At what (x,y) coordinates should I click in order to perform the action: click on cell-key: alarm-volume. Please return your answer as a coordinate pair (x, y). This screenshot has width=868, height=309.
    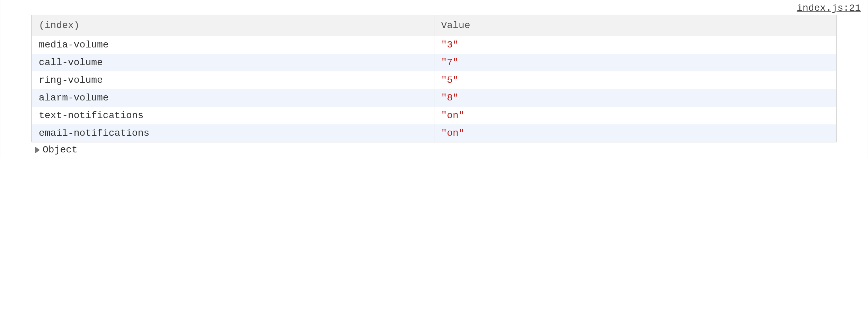
    Looking at the image, I should click on (233, 98).